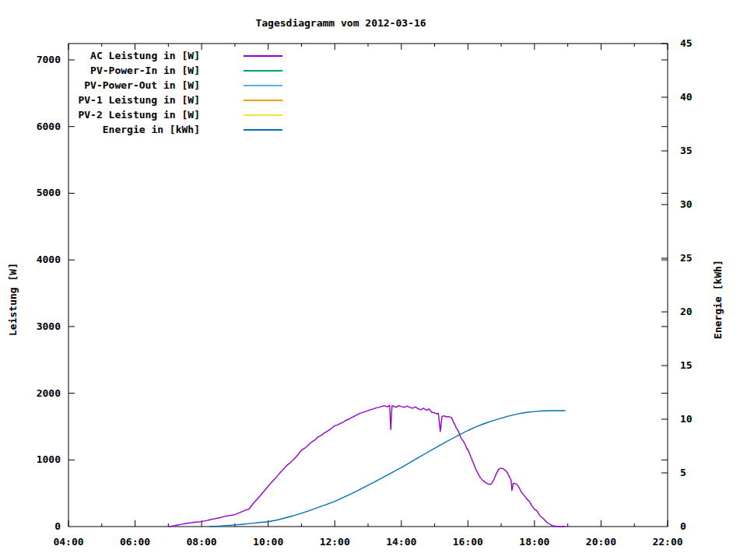 The image size is (747, 560). I want to click on y2-tick-label: 15, so click(686, 366).